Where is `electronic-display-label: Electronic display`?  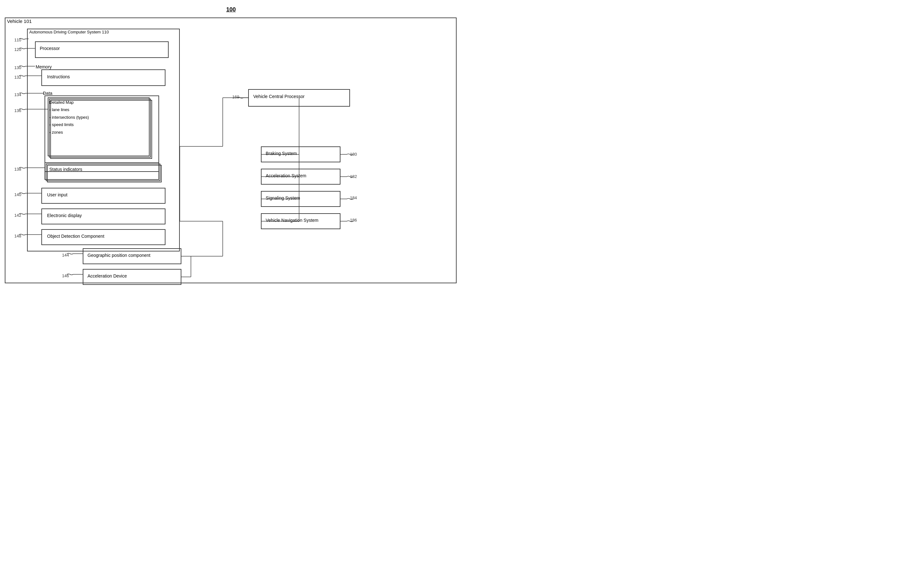
electronic-display-label: Electronic display is located at coordinates (64, 216).